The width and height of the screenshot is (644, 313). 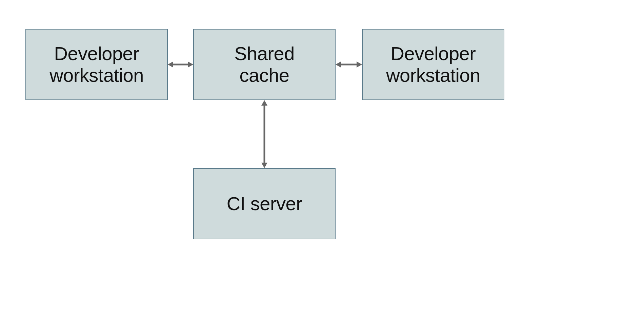 What do you see at coordinates (264, 204) in the screenshot?
I see `node-label: CI server` at bounding box center [264, 204].